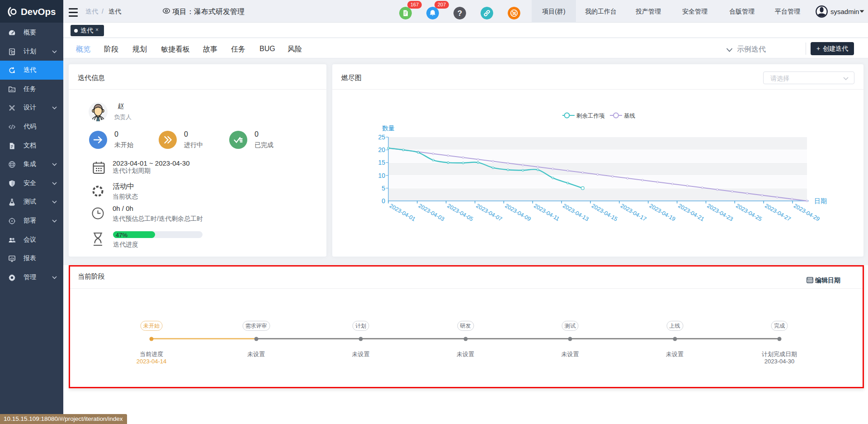 The image size is (868, 424). I want to click on svg-text: 25, so click(382, 137).